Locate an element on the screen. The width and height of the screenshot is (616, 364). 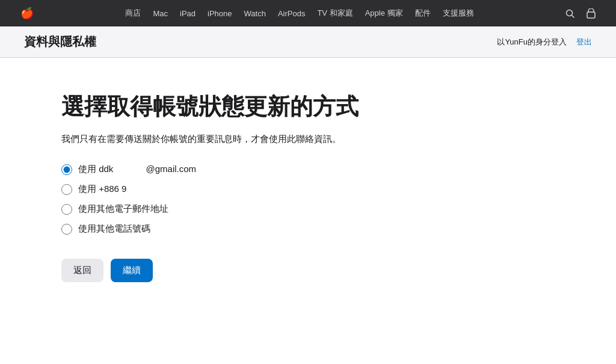
radio-email2-label: 使用其他電子郵件地址 is located at coordinates (123, 209).